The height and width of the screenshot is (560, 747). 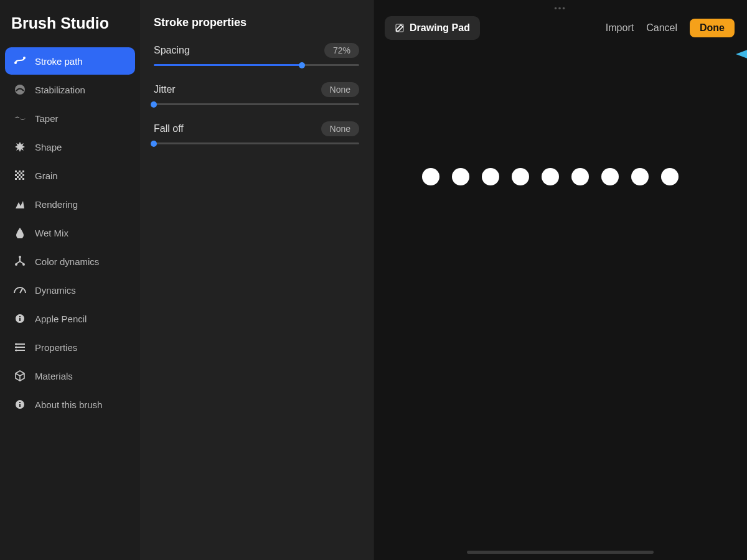 I want to click on info-icon, so click(x=20, y=404).